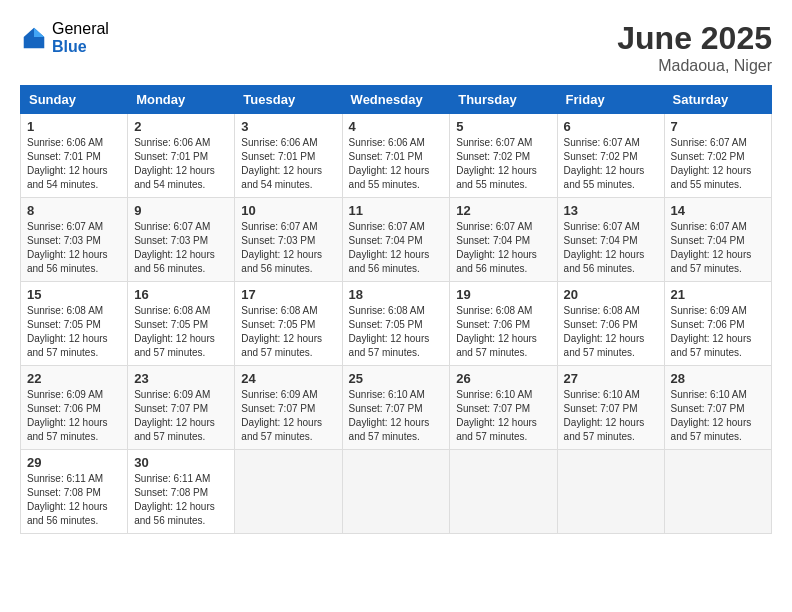 The height and width of the screenshot is (612, 792). I want to click on day-number: 7, so click(718, 126).